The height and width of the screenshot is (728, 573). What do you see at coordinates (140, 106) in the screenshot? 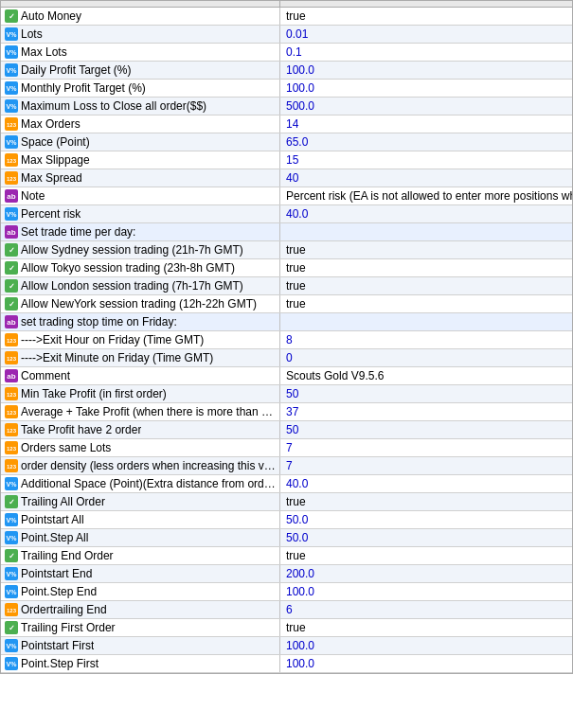
I see `variable-cell: V%Maximum Loss to Close all order($$)` at bounding box center [140, 106].